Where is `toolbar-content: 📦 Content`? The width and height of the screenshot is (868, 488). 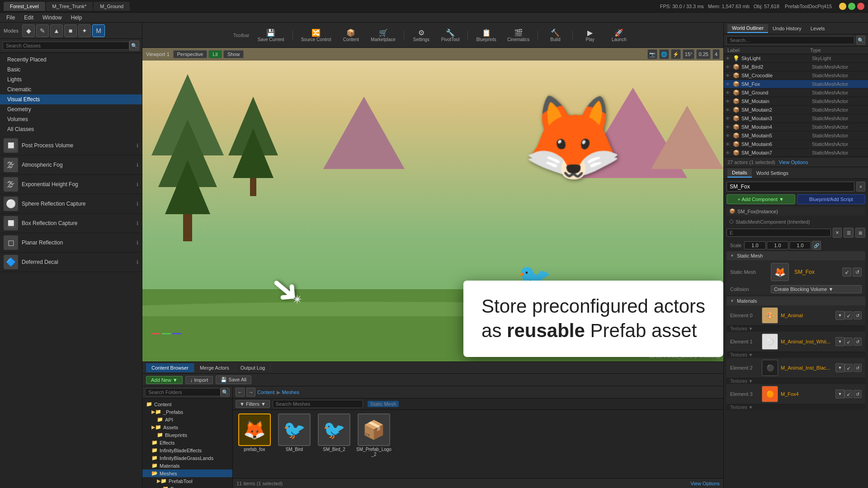
toolbar-content: 📦 Content is located at coordinates (351, 35).